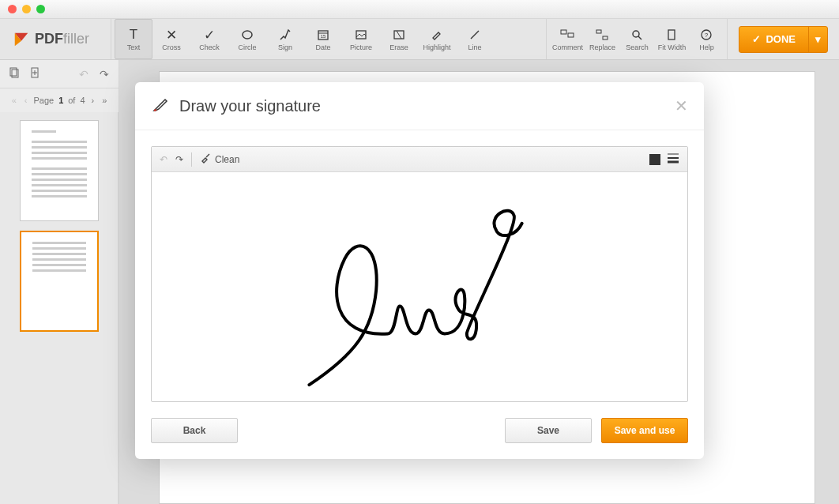 The image size is (839, 504). Describe the element at coordinates (567, 39) in the screenshot. I see `tool-comment: Comment` at that location.